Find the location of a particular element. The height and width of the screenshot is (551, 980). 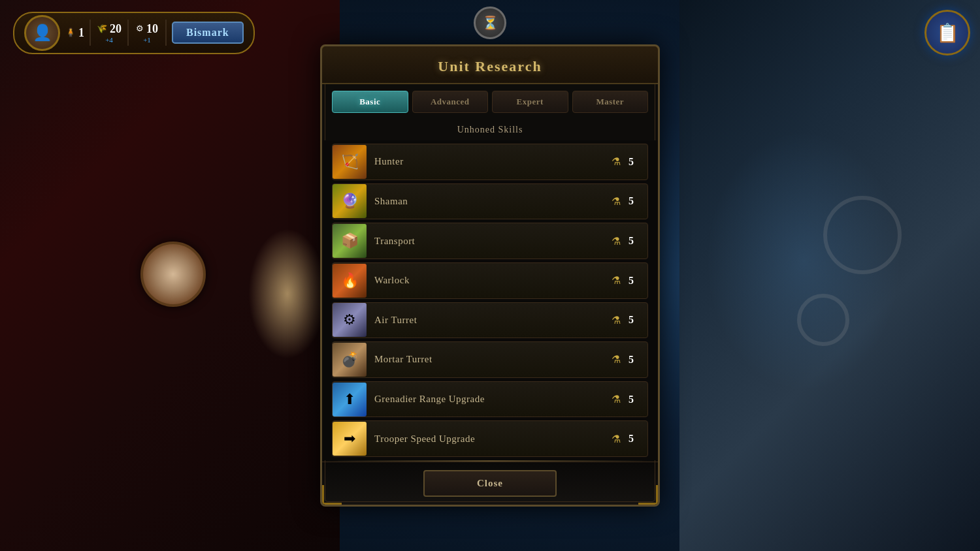

transport-icon: 📦 is located at coordinates (350, 241).